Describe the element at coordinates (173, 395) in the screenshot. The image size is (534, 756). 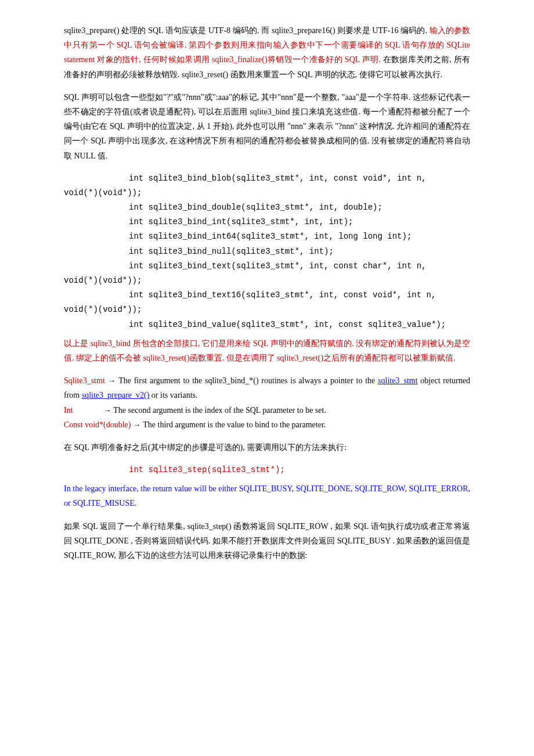
I see `text-desc: or its variants.` at that location.